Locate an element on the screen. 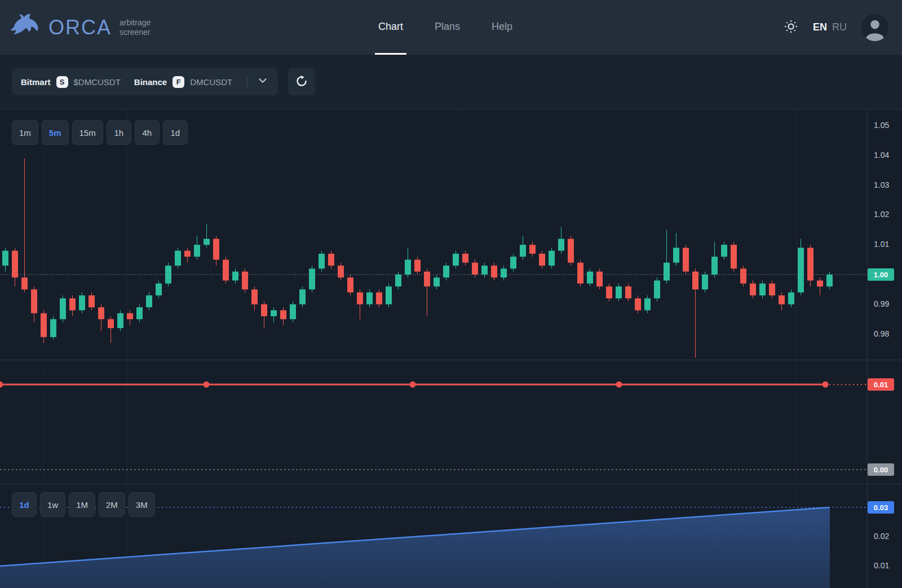 Image resolution: width=902 pixels, height=588 pixels. lang-en: EN is located at coordinates (820, 27).